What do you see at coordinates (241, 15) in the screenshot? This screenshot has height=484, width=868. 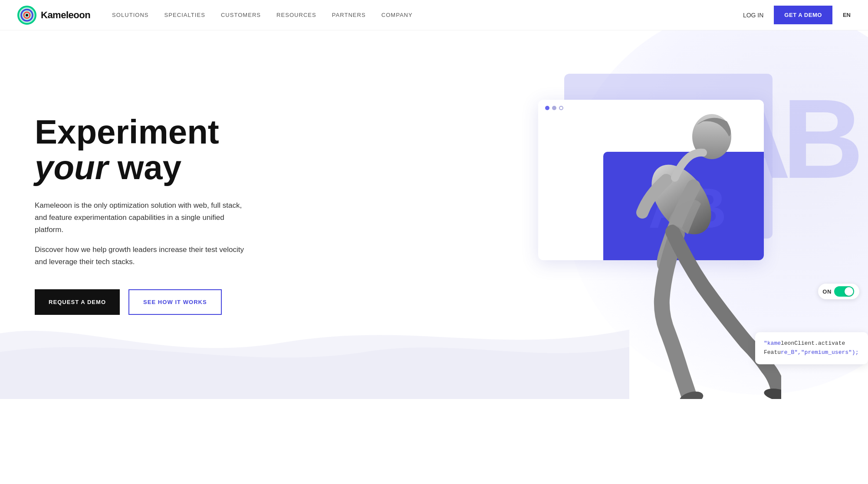 I see `nav-customers: CUSTOMERS` at bounding box center [241, 15].